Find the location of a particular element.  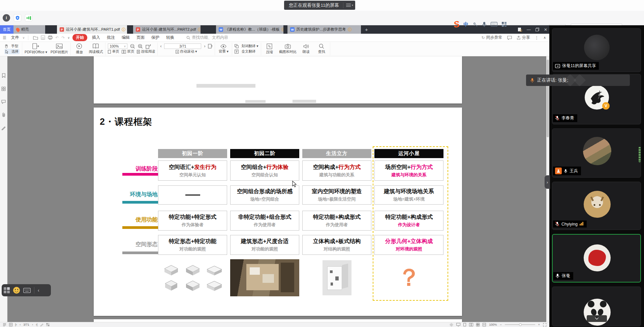

share-button: 分享 is located at coordinates (523, 38).